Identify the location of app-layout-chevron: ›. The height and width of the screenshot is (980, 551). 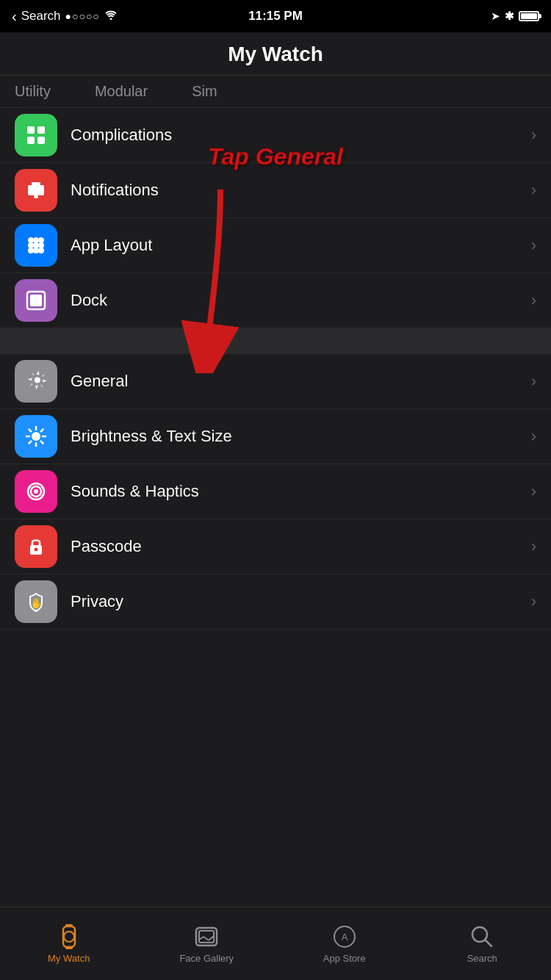
(533, 245).